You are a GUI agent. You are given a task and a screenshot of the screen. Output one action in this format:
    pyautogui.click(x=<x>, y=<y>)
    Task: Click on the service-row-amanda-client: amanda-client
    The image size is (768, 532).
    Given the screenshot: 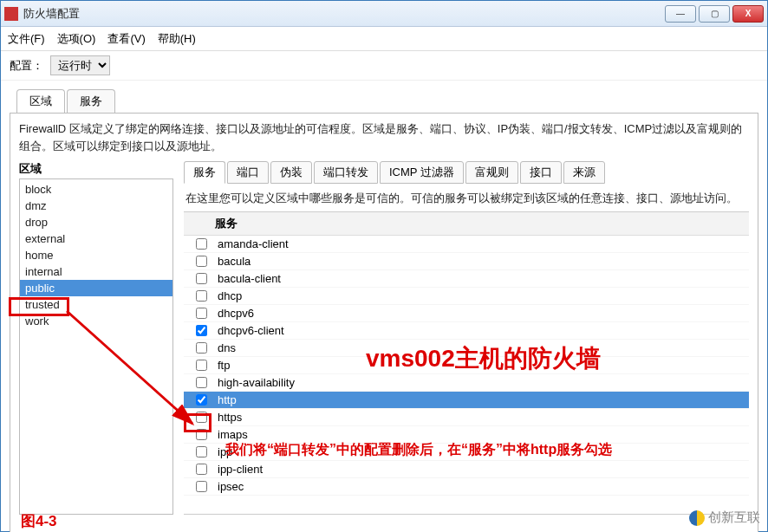 What is the action you would take?
    pyautogui.click(x=466, y=244)
    